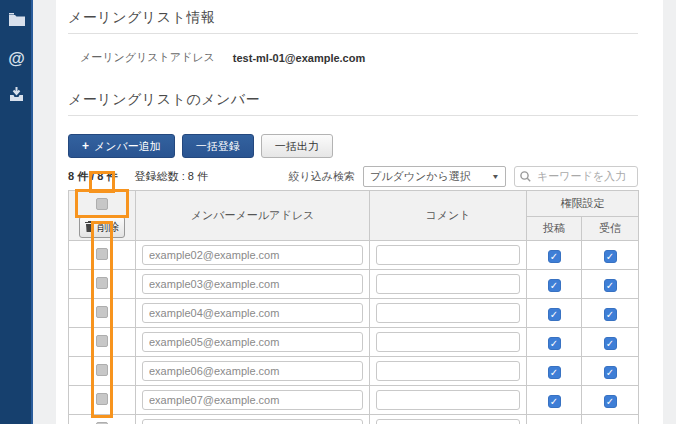 The width and height of the screenshot is (676, 424). Describe the element at coordinates (353, 146) in the screenshot. I see `toolbar: + メンバー追加 一括登録 一括出力` at that location.